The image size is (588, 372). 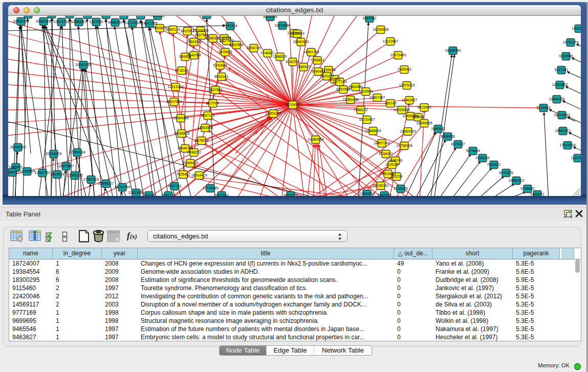 What do you see at coordinates (293, 61) in the screenshot?
I see `svg-text: 8182203` at bounding box center [293, 61].